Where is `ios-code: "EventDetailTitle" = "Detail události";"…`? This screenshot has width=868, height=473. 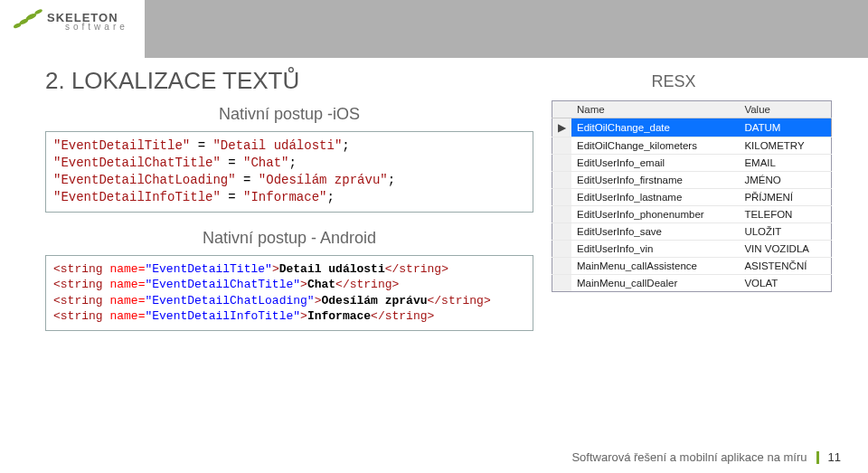
ios-code: "EventDetailTitle" = "Detail události";"… is located at coordinates (289, 172).